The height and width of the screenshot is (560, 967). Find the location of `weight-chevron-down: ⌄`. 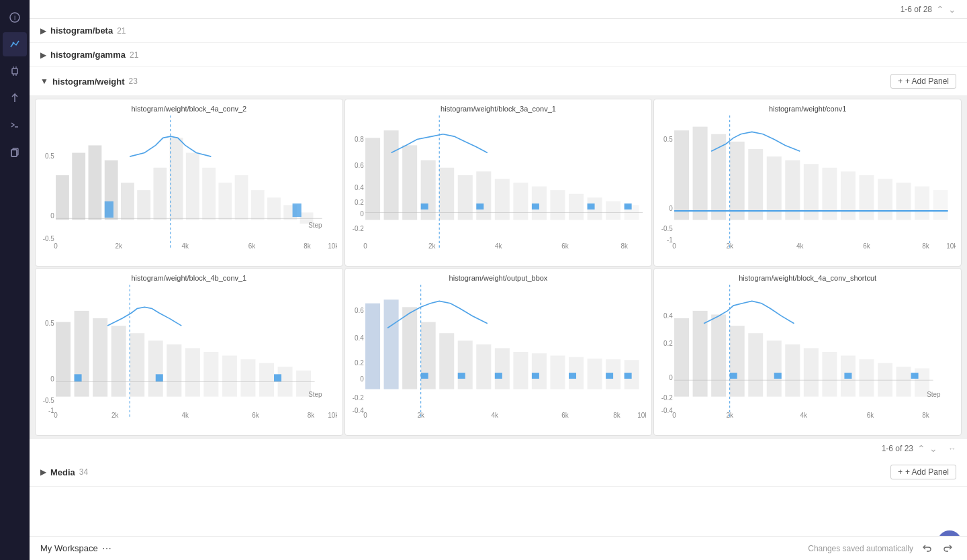

weight-chevron-down: ⌄ is located at coordinates (933, 449).